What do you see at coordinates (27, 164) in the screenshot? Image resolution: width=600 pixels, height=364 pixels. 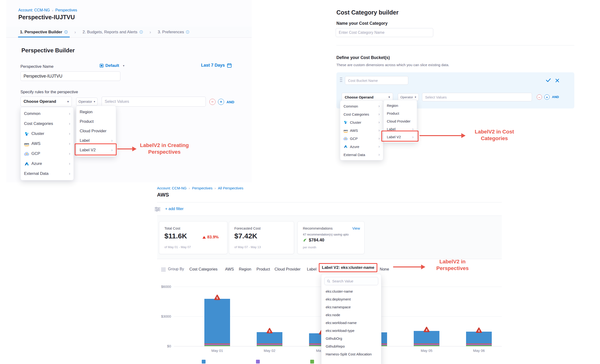 I see `azure-icon` at bounding box center [27, 164].